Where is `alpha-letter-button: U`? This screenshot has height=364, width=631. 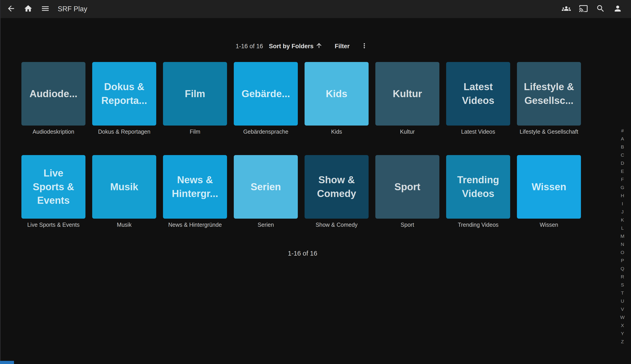 alpha-letter-button: U is located at coordinates (622, 301).